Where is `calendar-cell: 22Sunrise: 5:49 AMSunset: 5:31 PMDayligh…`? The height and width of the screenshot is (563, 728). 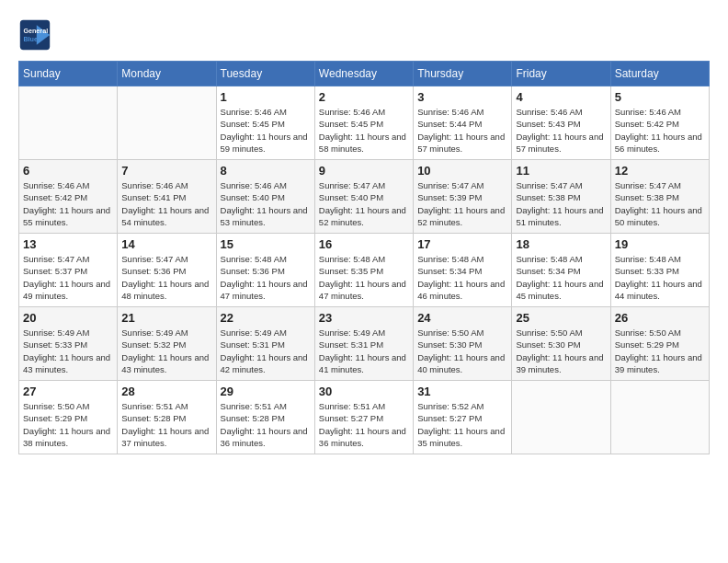 calendar-cell: 22Sunrise: 5:49 AMSunset: 5:31 PMDayligh… is located at coordinates (265, 344).